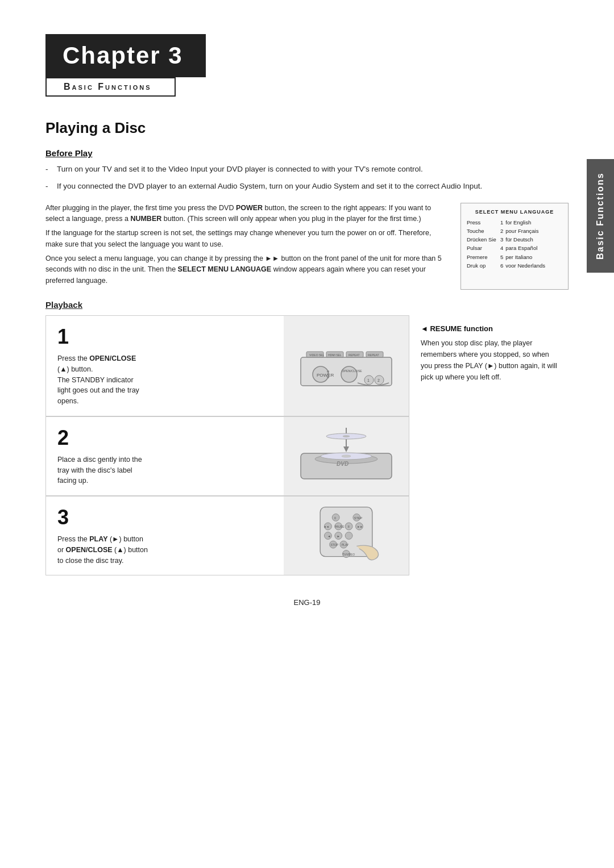  Describe the element at coordinates (165, 470) in the screenshot. I see `step-2-desc: Place a disc gently into thetray with th…` at that location.